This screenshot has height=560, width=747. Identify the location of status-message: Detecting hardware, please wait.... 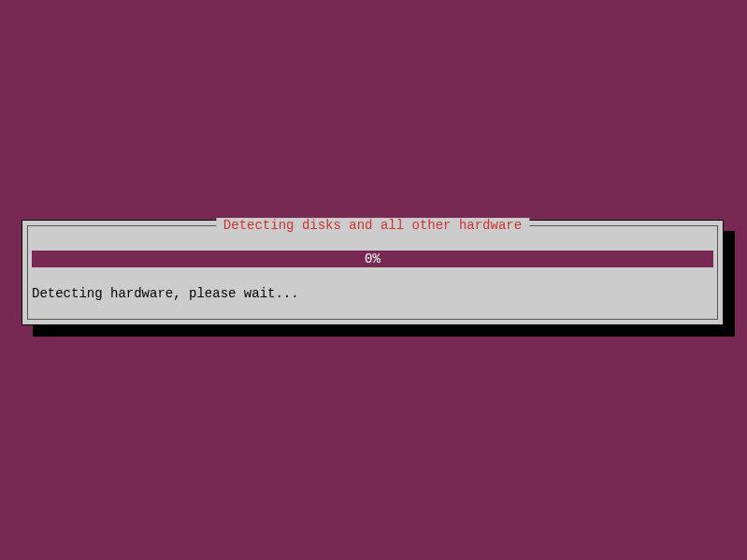
(165, 294).